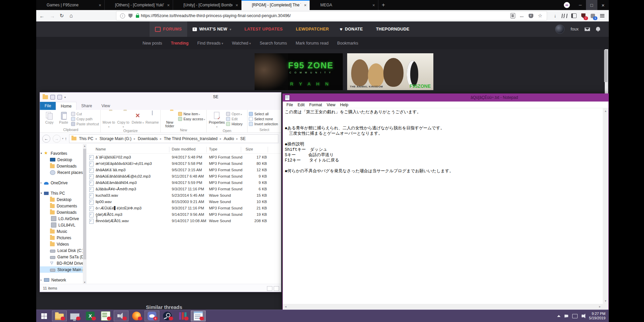 Image resolution: width=644 pixels, height=322 pixels. Describe the element at coordinates (390, 72) in the screenshot. I see `banner-animal-kingdom: THE ANIMAL KINGDOM F95ZONE` at that location.